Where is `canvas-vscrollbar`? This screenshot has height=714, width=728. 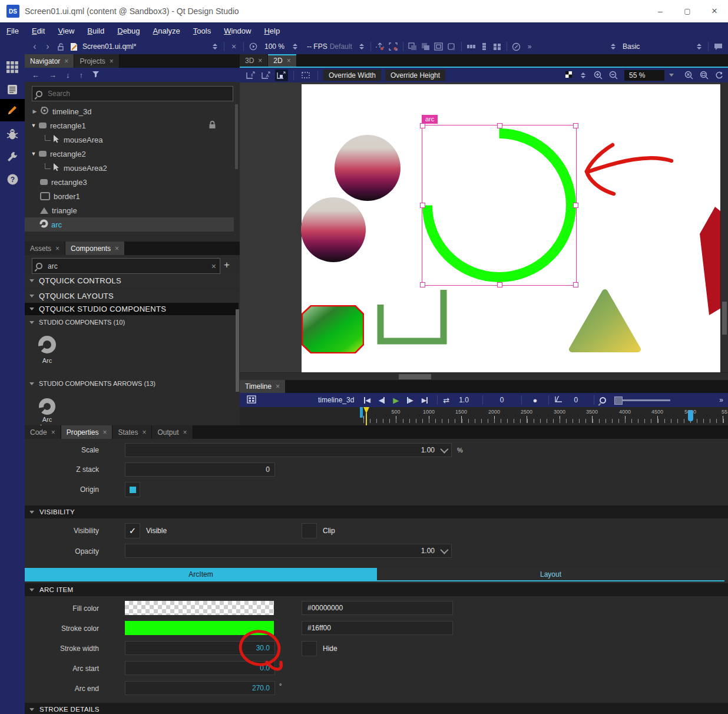
canvas-vscrollbar is located at coordinates (724, 227).